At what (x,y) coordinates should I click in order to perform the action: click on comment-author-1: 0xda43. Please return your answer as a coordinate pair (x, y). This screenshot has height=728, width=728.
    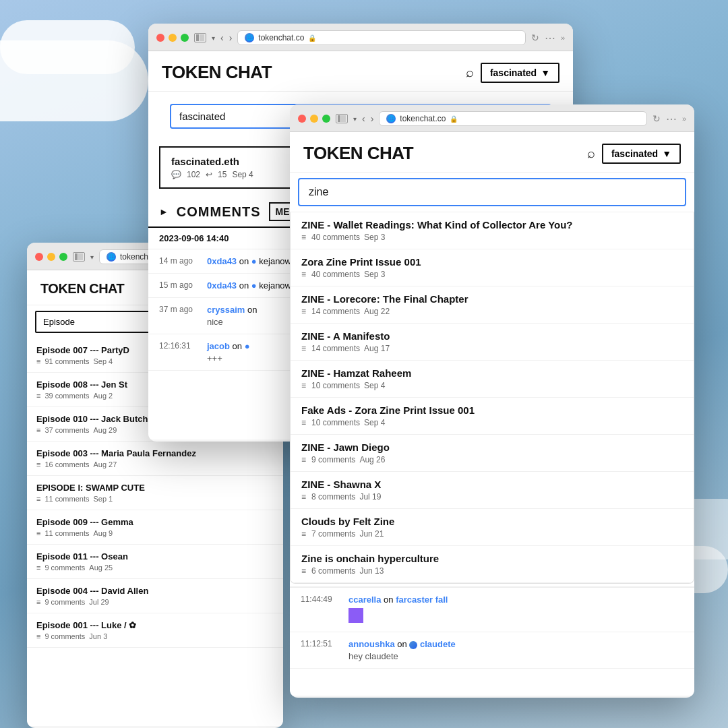
    Looking at the image, I should click on (222, 262).